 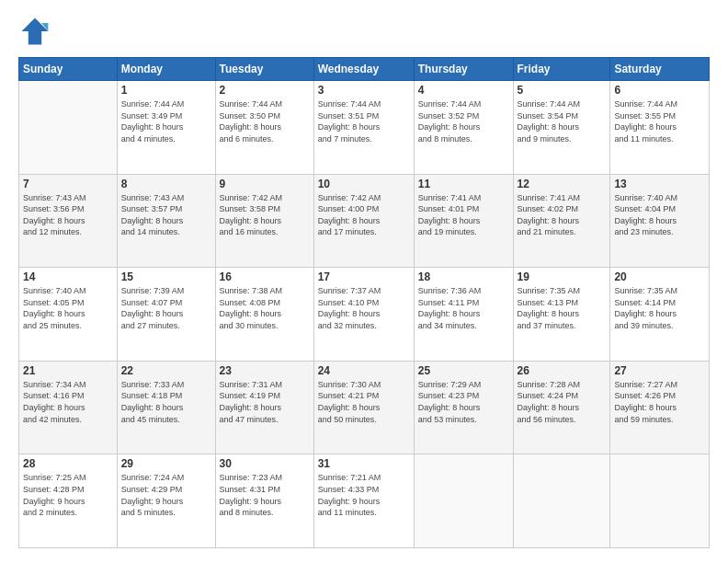 I want to click on day-number: 20, so click(x=660, y=277).